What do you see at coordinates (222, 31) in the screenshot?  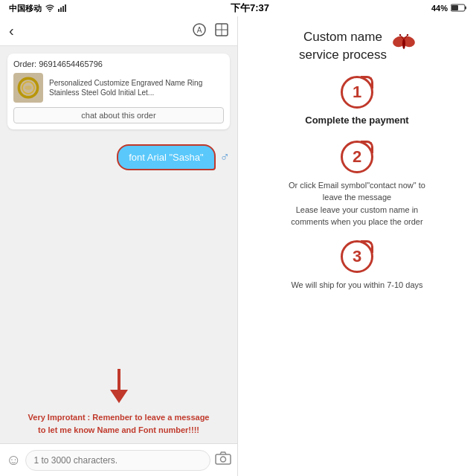 I see `map-icon` at bounding box center [222, 31].